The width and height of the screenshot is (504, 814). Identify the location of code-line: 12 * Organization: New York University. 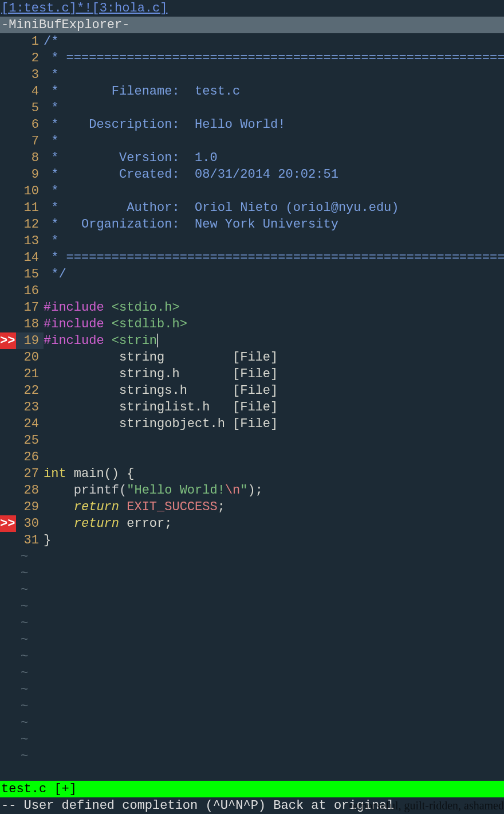
(252, 225).